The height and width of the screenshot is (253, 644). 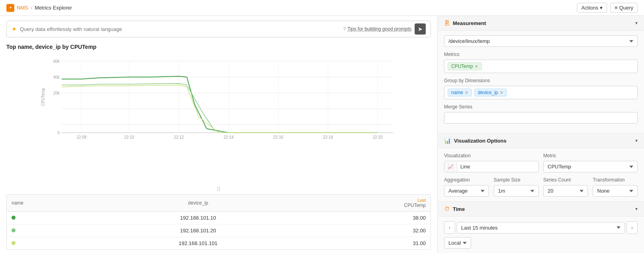 I want to click on metric-select-col: Metric CPUTemp, so click(x=591, y=163).